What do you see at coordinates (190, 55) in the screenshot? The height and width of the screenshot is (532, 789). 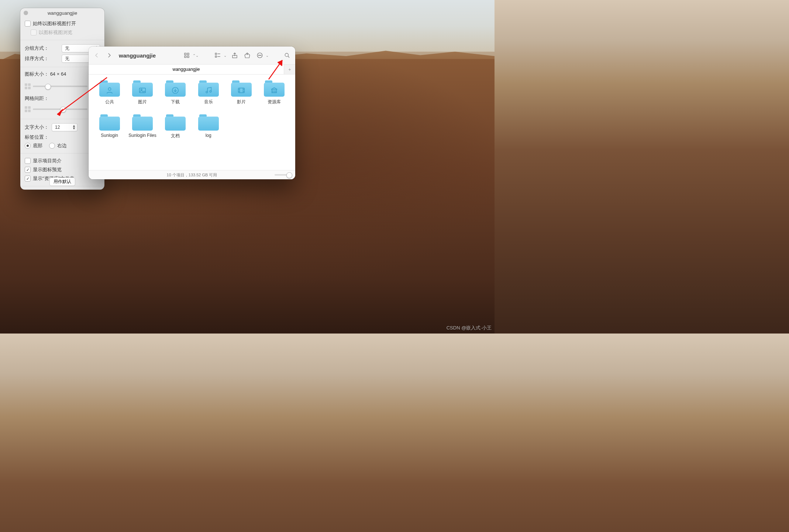 I see `view-mode-button: ⌃⌄` at bounding box center [190, 55].